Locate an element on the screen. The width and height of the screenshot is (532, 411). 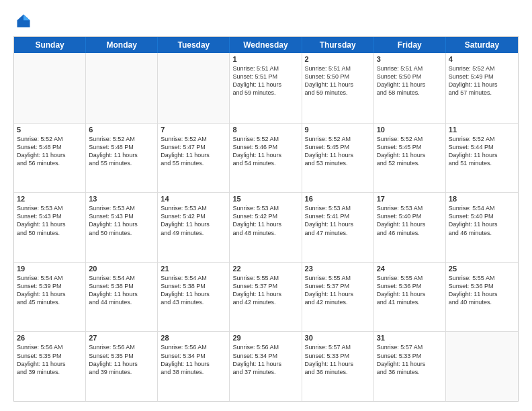
calendar-cell: 1Sunrise: 5:51 AMSunset: 5:51 PMDaylight… is located at coordinates (266, 88).